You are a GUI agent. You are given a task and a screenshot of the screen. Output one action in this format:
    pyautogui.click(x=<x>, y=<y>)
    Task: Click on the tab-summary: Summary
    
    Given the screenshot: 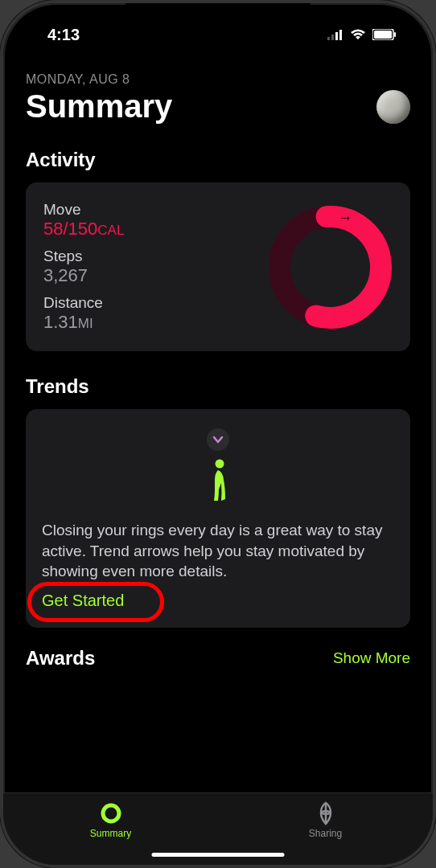 What is the action you would take?
    pyautogui.click(x=111, y=820)
    